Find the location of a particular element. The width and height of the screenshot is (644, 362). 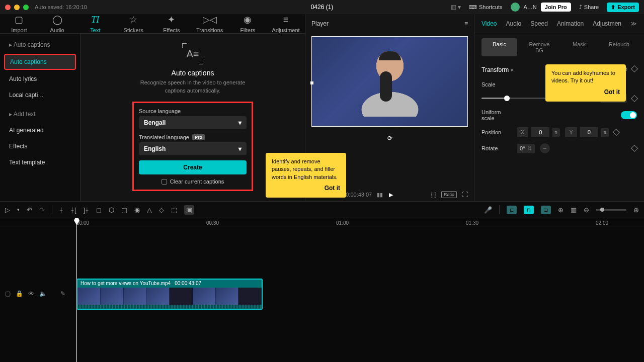

link-icon: ⊕ is located at coordinates (560, 210).